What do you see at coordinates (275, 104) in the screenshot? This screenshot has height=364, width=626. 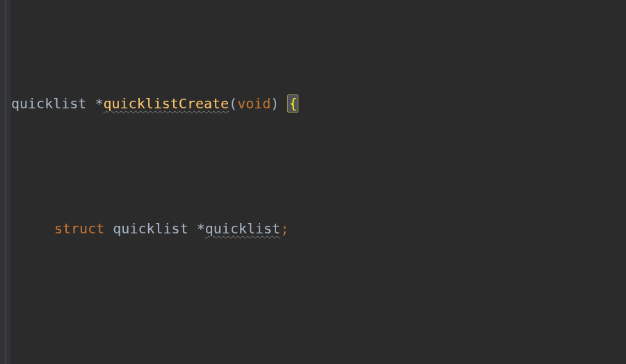 I see `rparen: )` at bounding box center [275, 104].